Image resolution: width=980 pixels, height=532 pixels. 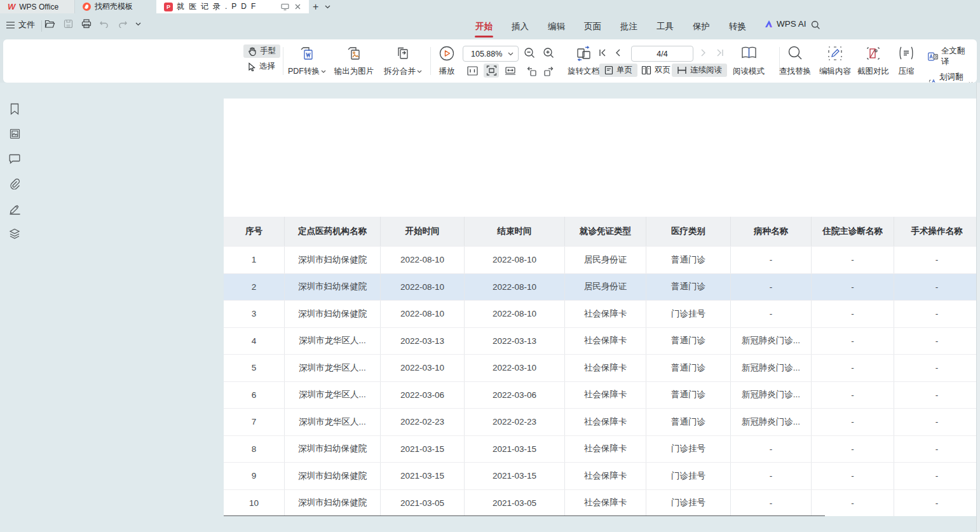 I want to click on select-tool-button: 选择, so click(x=262, y=66).